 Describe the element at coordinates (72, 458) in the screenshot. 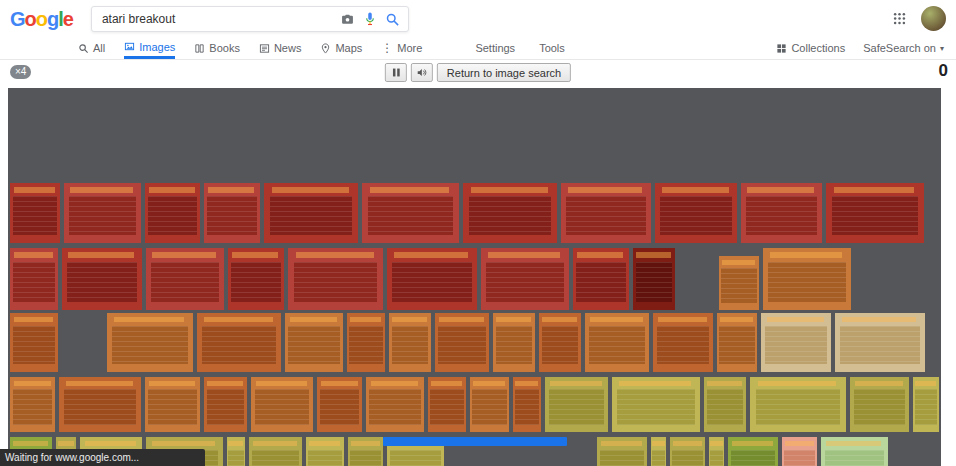

I see `status-text: Waiting for www.google.com...` at that location.